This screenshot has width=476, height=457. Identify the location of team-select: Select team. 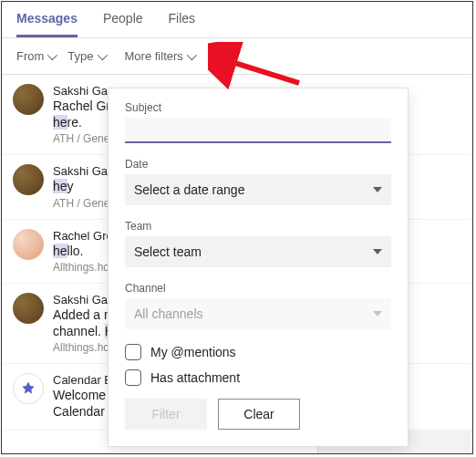
(258, 252).